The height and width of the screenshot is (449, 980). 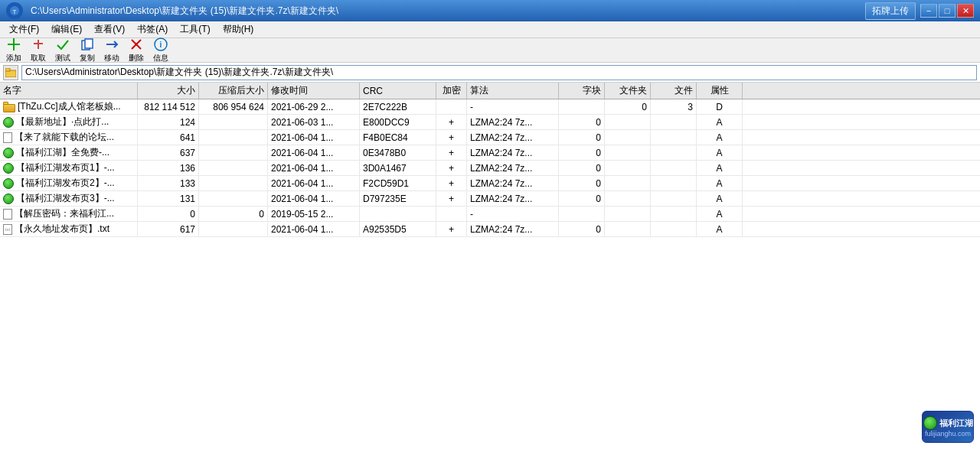 I want to click on col-header-folders: 文件夹, so click(x=628, y=90).